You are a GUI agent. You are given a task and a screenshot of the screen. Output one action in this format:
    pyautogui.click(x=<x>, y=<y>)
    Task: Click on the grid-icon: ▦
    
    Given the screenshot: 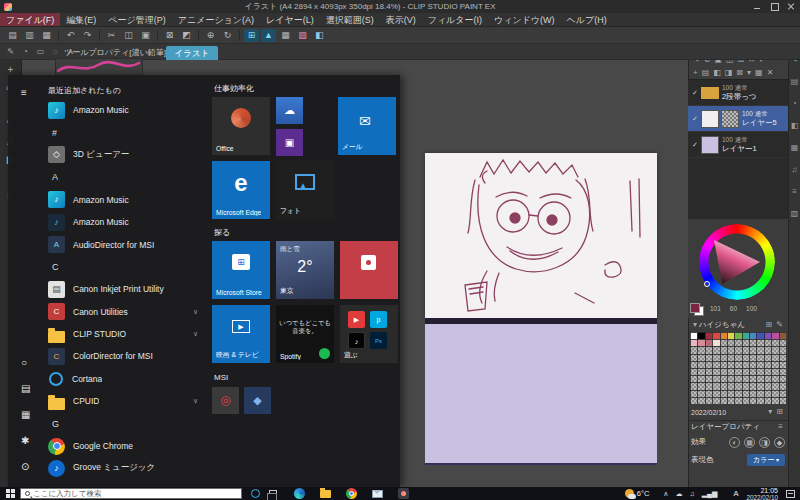 What is the action you would take?
    pyautogui.click(x=286, y=36)
    